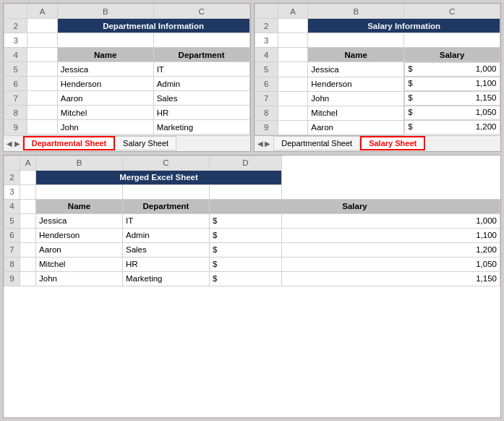 Image resolution: width=504 pixels, height=421 pixels. I want to click on col-a-header-bottom: A, so click(28, 163).